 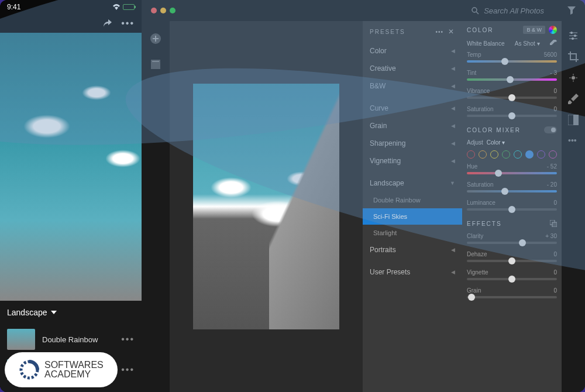 I want to click on effects-section: EFFECTS Clarity+ 30Dehaze0Vignette0Grain…, so click(x=512, y=259).